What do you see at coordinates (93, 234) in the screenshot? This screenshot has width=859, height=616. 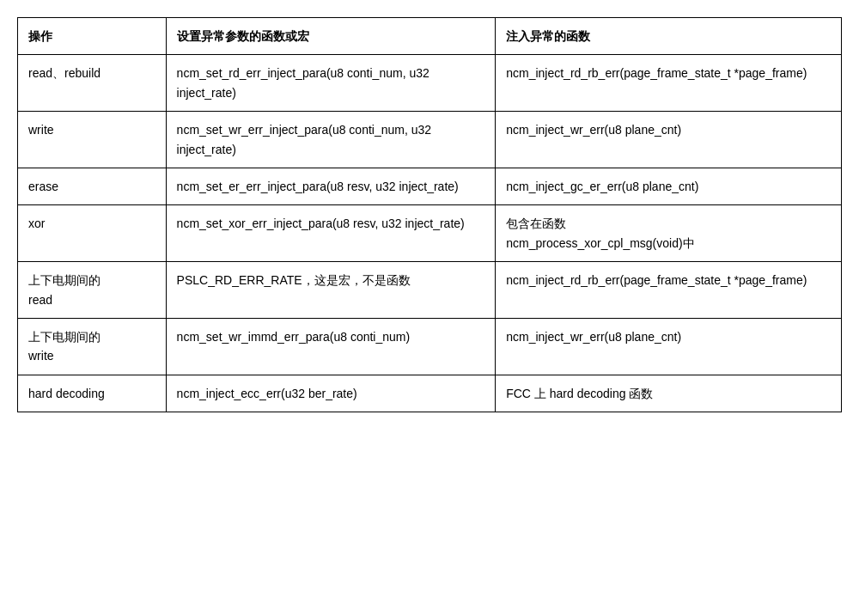 I see `cell-op-3: xor` at bounding box center [93, 234].